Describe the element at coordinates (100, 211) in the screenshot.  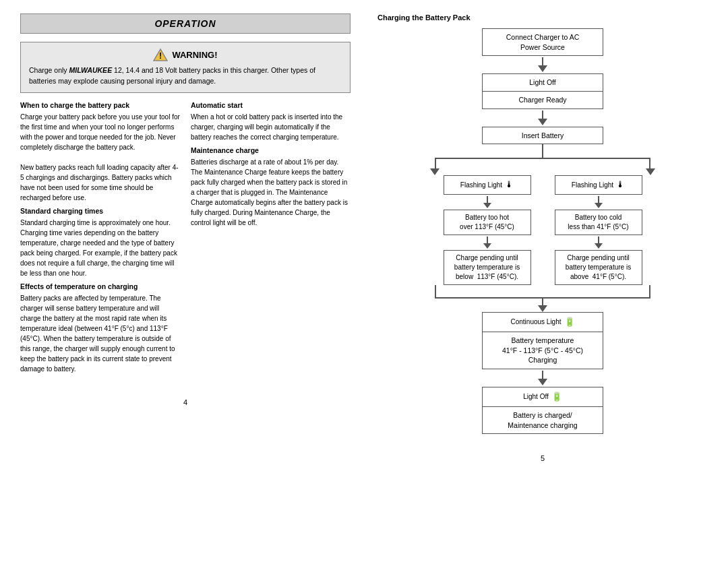
I see `standard-charging-heading: Standard charging times` at that location.